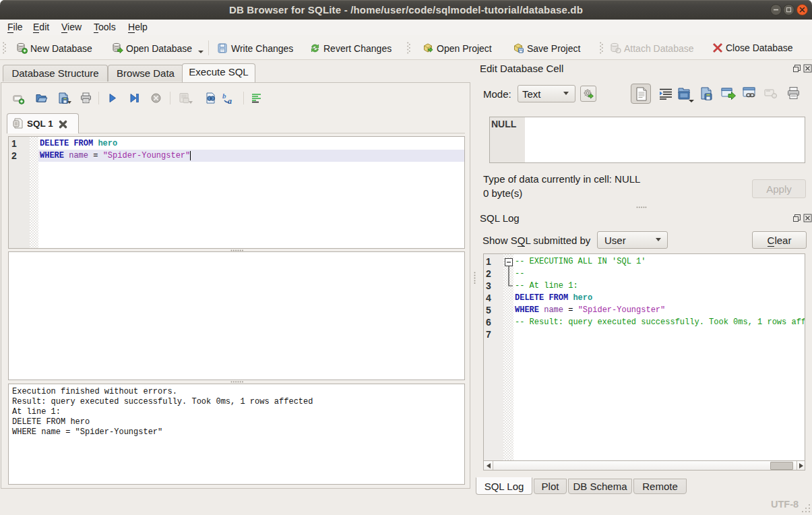 Image resolution: width=812 pixels, height=515 pixels. Describe the element at coordinates (224, 96) in the screenshot. I see `svg-text: b` at that location.